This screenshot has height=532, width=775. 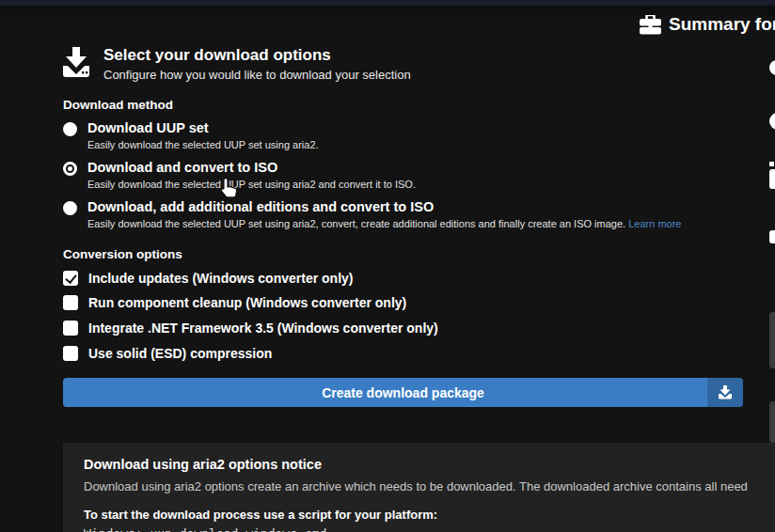 I want to click on page-subtitle: Configure how you would like to download…, so click(x=258, y=75).